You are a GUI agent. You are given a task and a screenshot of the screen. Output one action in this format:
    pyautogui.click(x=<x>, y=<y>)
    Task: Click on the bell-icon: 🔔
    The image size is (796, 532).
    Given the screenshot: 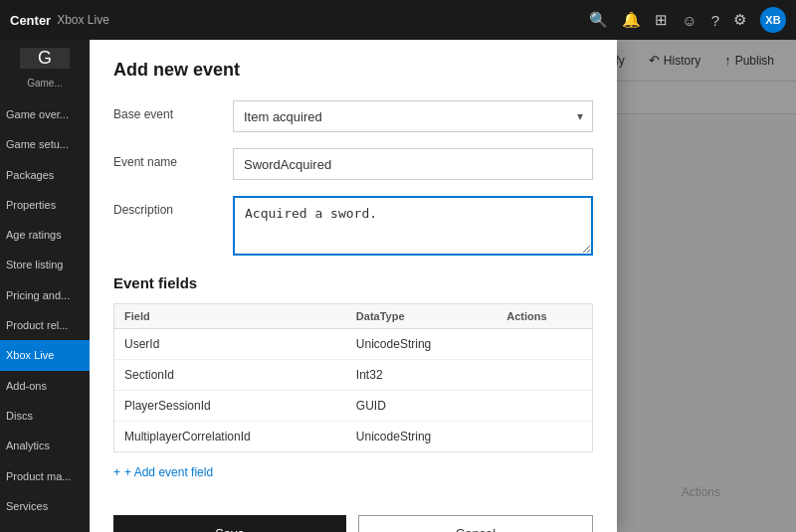 What is the action you would take?
    pyautogui.click(x=631, y=20)
    